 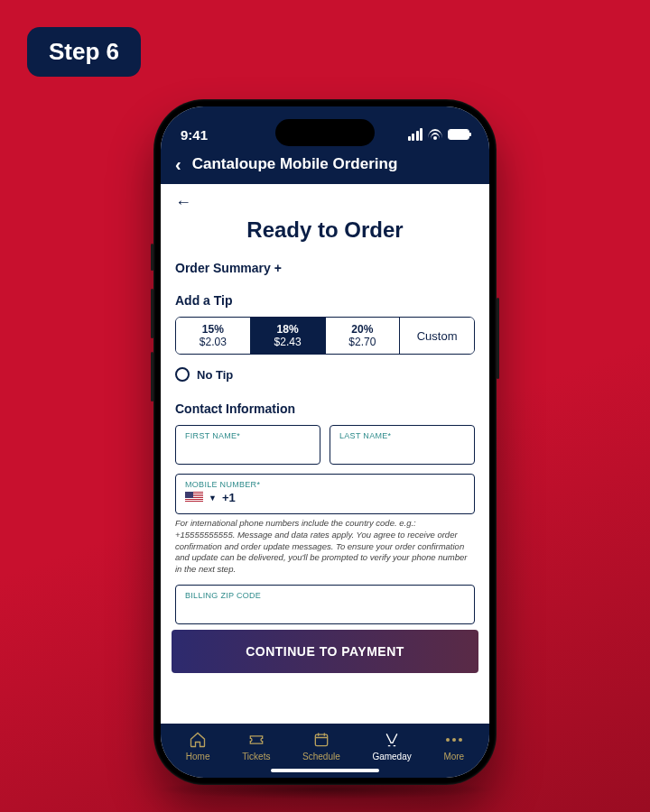 I want to click on nav-home-label: Home, so click(x=199, y=756).